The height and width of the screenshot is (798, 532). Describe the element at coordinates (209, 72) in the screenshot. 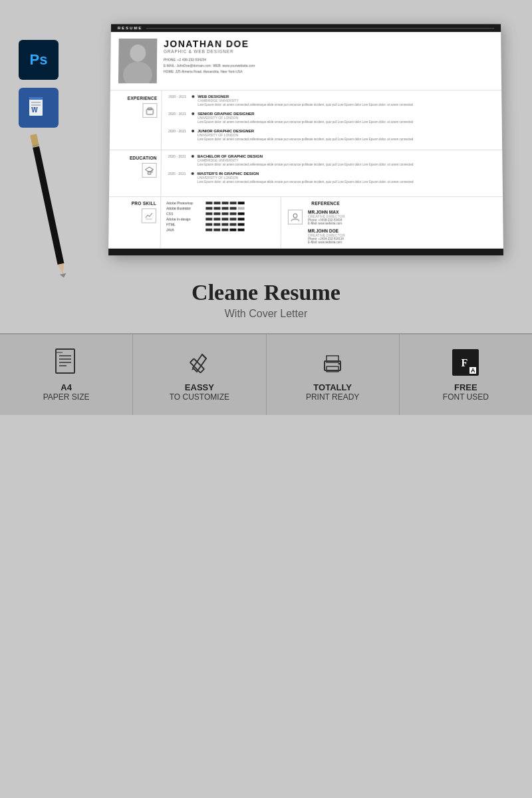

I see `resume-home: HOME: J25 Almeria Road, Alexandria, New …` at that location.